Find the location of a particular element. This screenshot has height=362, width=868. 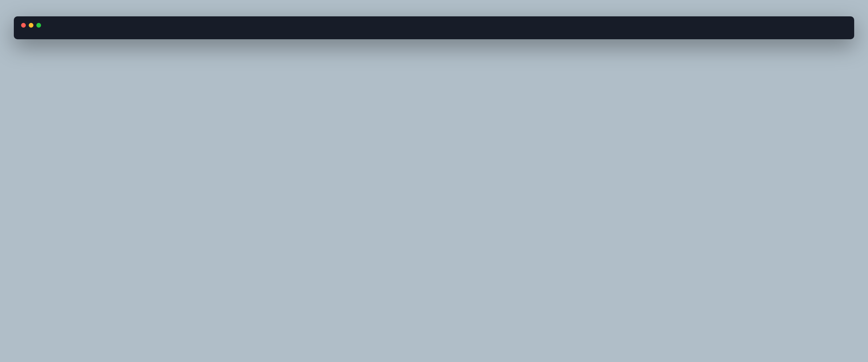

window-title-bar is located at coordinates (434, 23).